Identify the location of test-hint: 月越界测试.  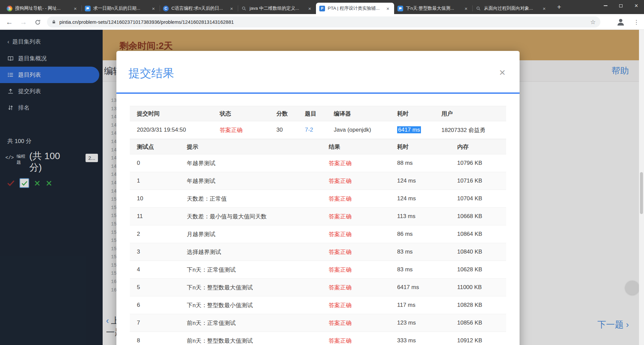
(258, 234).